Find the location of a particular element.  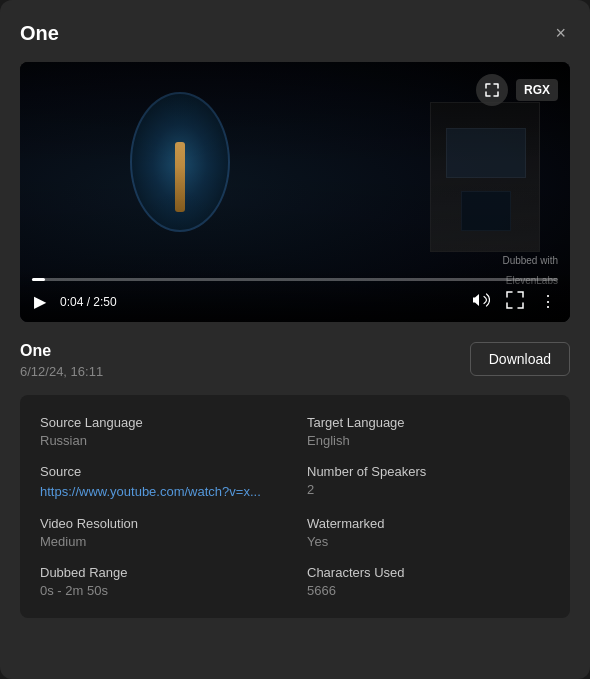

fullscreen-button is located at coordinates (515, 302).